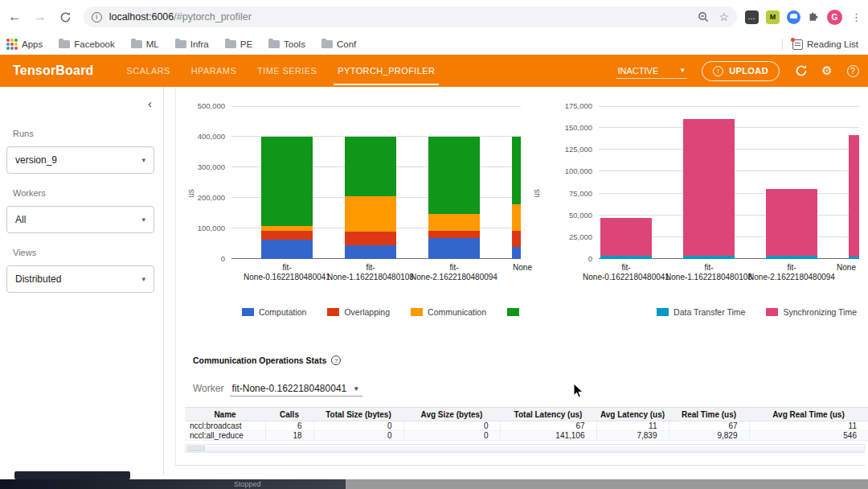 This screenshot has width=868, height=489. I want to click on comm-stats-table: NameCallsTotal Size (bytes)Avg Size (byt…, so click(526, 424).